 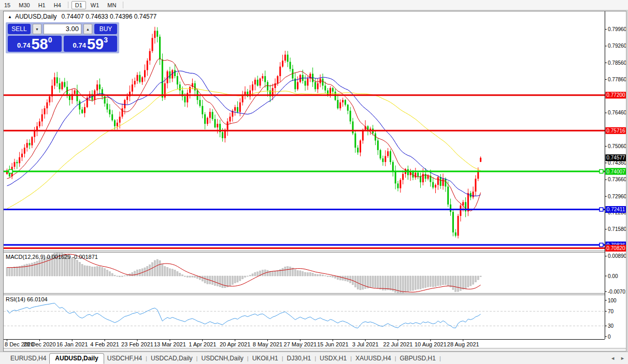 What do you see at coordinates (617, 197) in the screenshot?
I see `svg-text: 0.72960` at bounding box center [617, 197].